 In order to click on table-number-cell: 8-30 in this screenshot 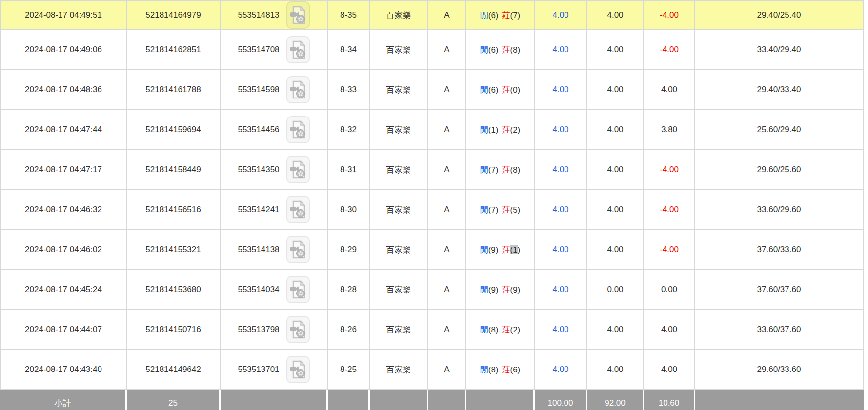, I will do `click(349, 210)`.